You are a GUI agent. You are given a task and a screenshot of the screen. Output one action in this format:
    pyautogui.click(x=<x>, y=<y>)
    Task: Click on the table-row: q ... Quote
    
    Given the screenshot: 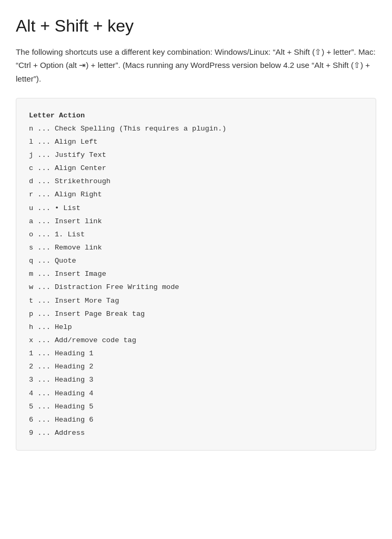 What is the action you would take?
    pyautogui.click(x=196, y=261)
    